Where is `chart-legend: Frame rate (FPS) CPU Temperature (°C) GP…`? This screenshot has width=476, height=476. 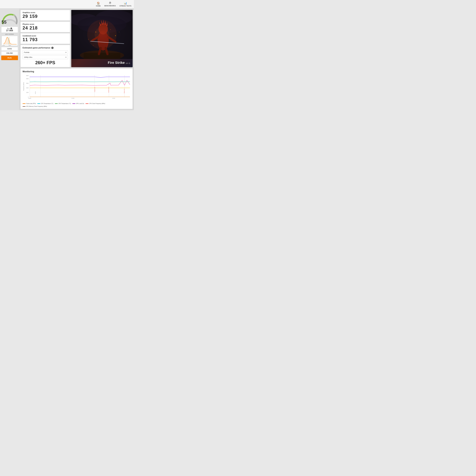
chart-legend: Frame rate (FPS) CPU Temperature (°C) GP… is located at coordinates (77, 105).